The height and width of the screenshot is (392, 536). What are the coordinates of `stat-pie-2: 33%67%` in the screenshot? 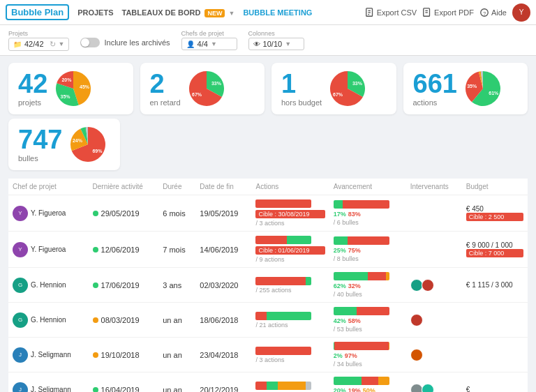 It's located at (348, 89).